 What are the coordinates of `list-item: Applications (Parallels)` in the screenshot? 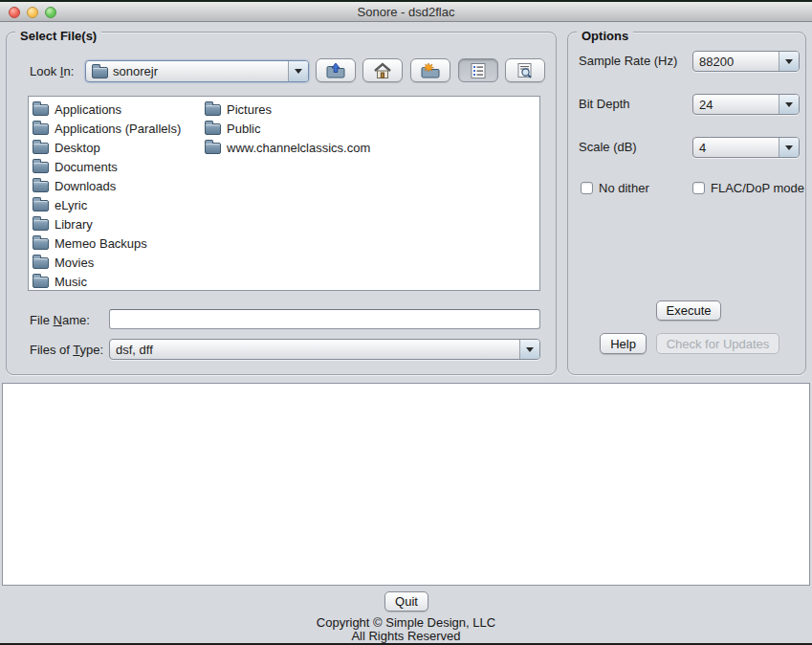 It's located at (107, 128).